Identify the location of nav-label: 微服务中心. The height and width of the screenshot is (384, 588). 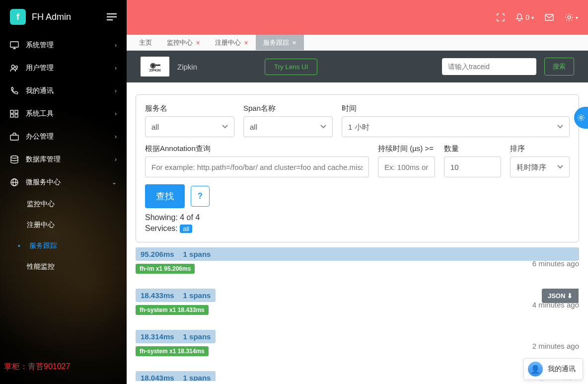
(43, 182).